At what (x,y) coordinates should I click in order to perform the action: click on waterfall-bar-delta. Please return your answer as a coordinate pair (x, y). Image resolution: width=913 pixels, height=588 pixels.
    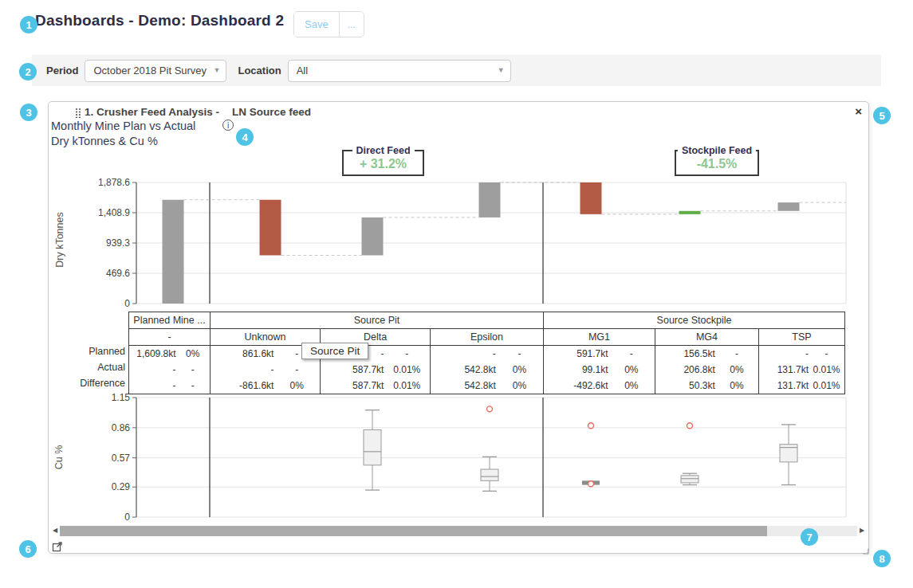
    Looking at the image, I should click on (373, 237).